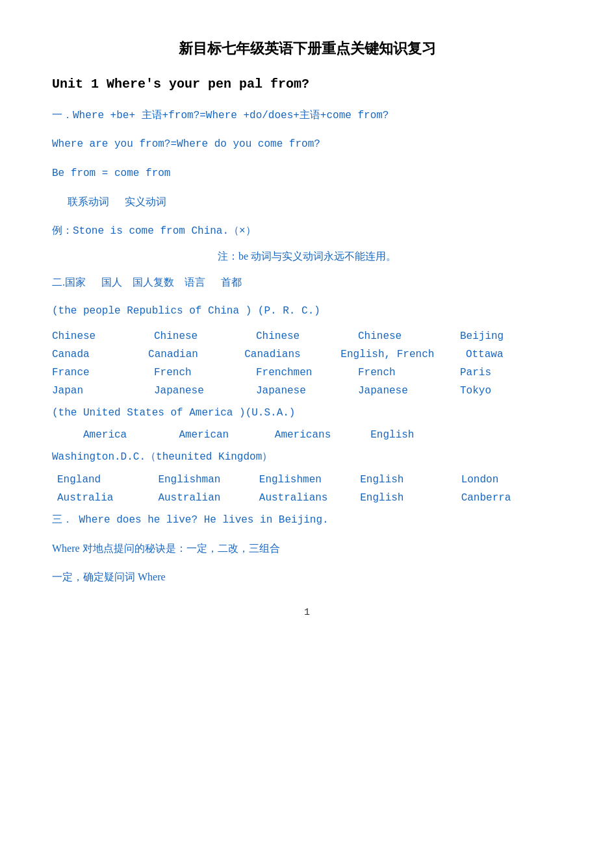 The height and width of the screenshot is (868, 614). I want to click on section-3: 三． Where does he live? He lives in Beiji…, so click(307, 549).